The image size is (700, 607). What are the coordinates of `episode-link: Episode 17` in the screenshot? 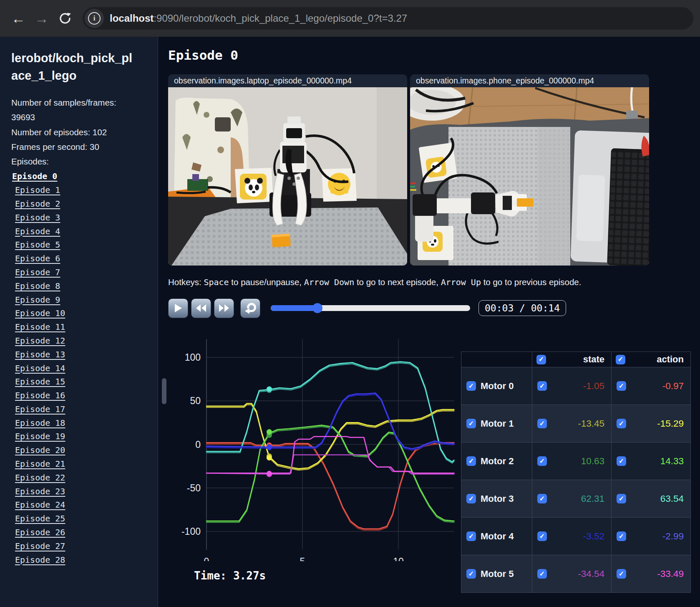 It's located at (40, 409).